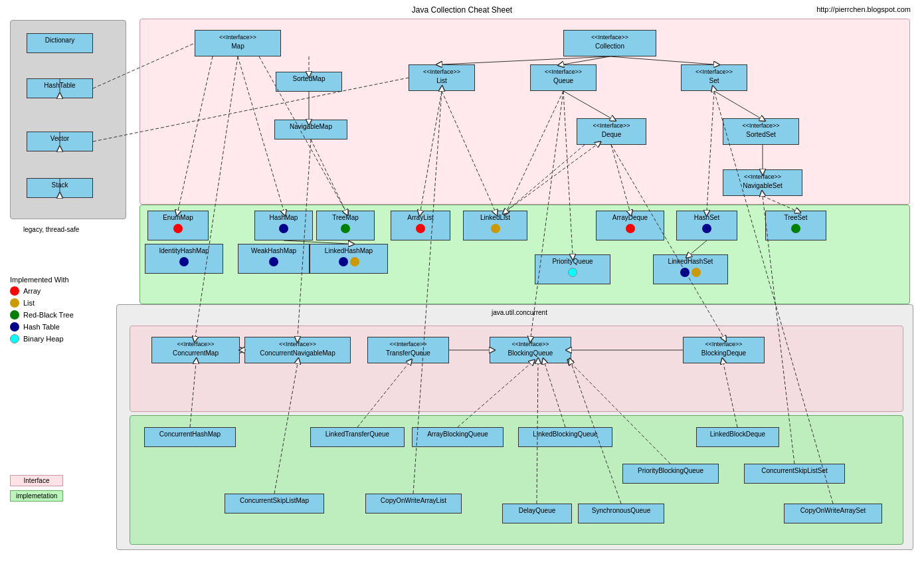  Describe the element at coordinates (737, 437) in the screenshot. I see `linkedblockdeque-box: LinkedBlockDeque` at that location.